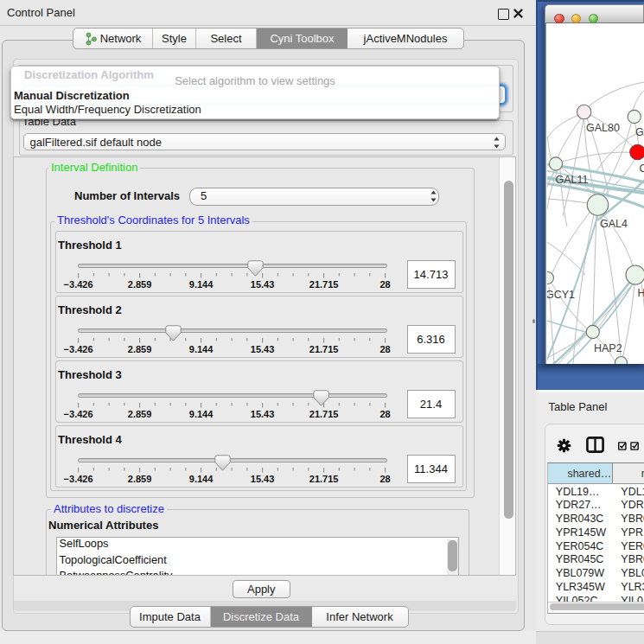  Describe the element at coordinates (640, 132) in the screenshot. I see `svg-text: GA` at that location.